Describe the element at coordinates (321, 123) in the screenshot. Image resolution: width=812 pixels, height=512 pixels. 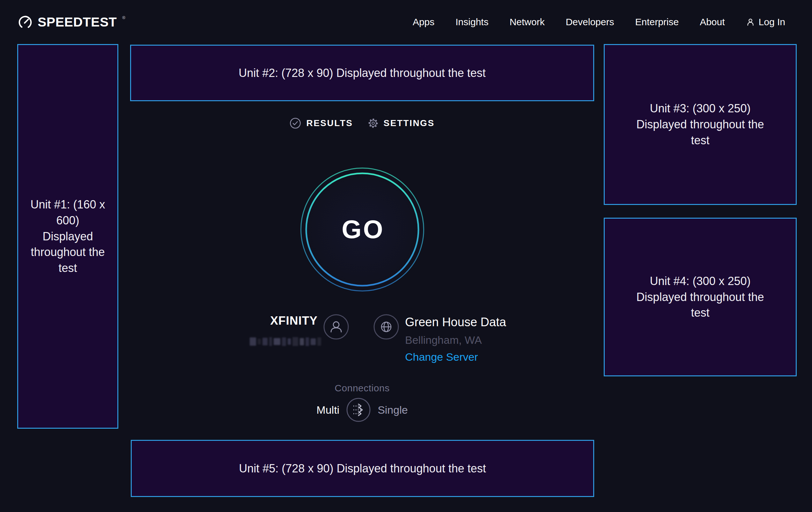
I see `tab-results: RESULTS` at that location.